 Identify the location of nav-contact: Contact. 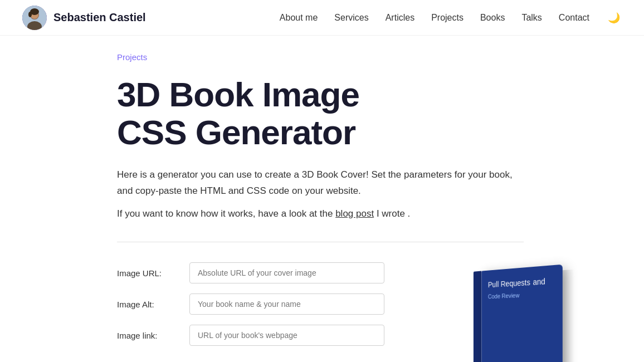
(574, 18).